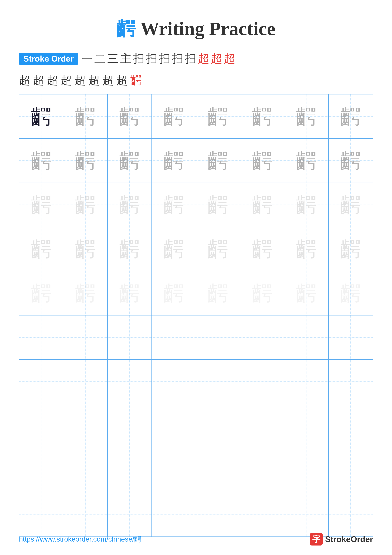 Image resolution: width=392 pixels, height=555 pixels. Describe the element at coordinates (196, 58) in the screenshot. I see `stroke-order-section: Stroke Order 一 二 三 主 扫 扫 扫 扫 扫 超 超 超` at that location.